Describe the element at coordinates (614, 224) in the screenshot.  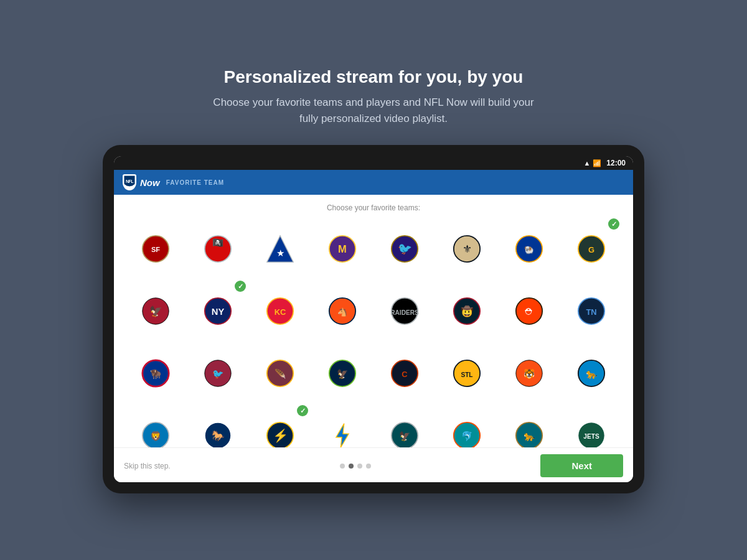
I see `selected-badge-packers: ✓` at that location.